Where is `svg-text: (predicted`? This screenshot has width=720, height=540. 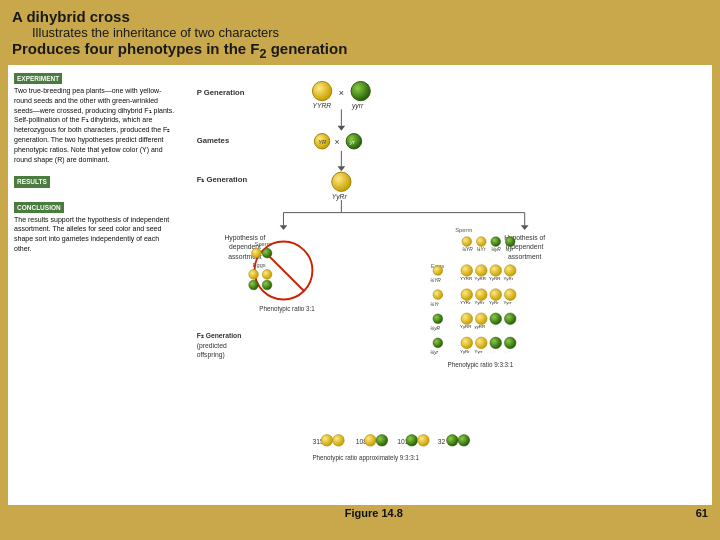
svg-text: (predicted is located at coordinates (212, 346).